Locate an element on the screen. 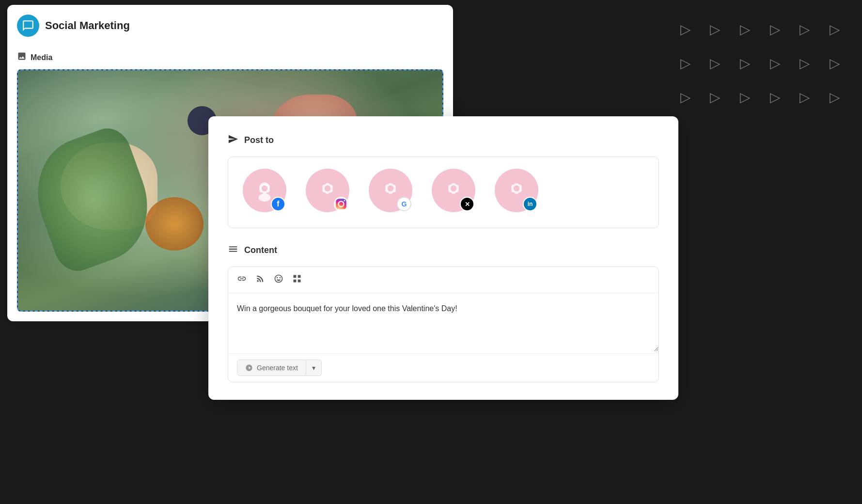 This screenshot has height=504, width=862. linkedin-badge: in is located at coordinates (530, 204).